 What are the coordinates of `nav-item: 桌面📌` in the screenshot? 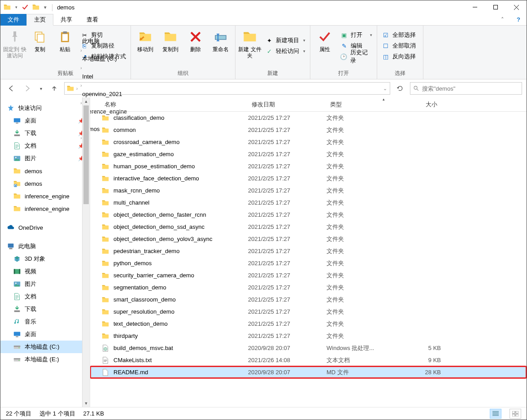 It's located at (45, 121).